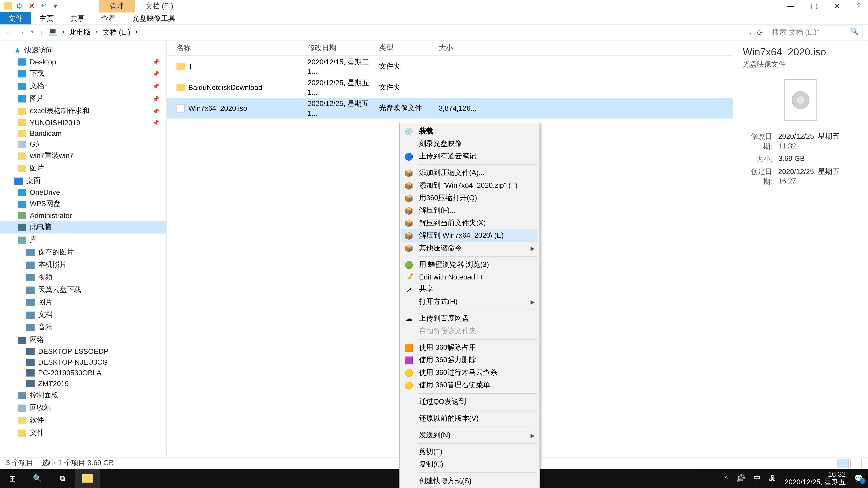  What do you see at coordinates (750, 32) in the screenshot?
I see `addr-chevron-down-icon: ⌄` at bounding box center [750, 32].